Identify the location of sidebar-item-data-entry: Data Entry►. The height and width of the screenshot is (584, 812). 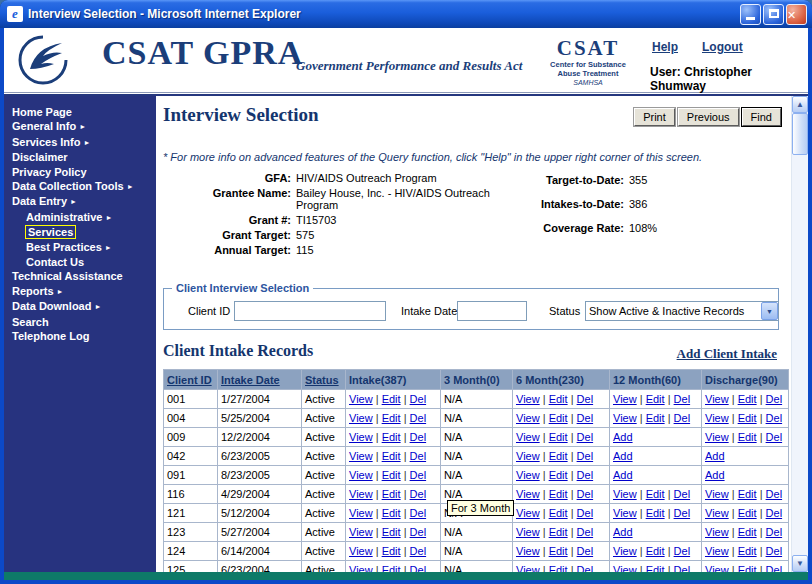
(80, 202).